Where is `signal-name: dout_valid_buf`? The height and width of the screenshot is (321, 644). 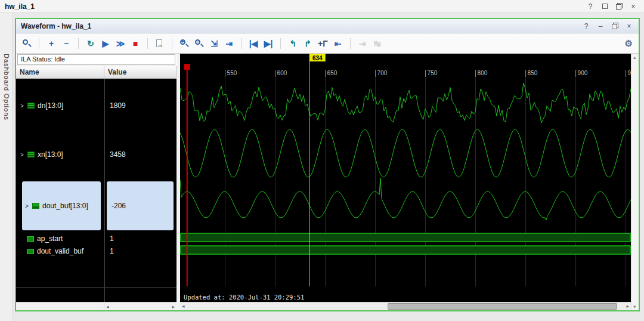 signal-name: dout_valid_buf is located at coordinates (60, 251).